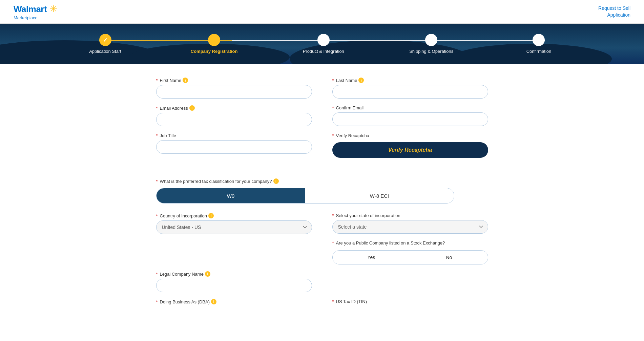 This screenshot has height=341, width=644. I want to click on required-star-country: *, so click(157, 216).